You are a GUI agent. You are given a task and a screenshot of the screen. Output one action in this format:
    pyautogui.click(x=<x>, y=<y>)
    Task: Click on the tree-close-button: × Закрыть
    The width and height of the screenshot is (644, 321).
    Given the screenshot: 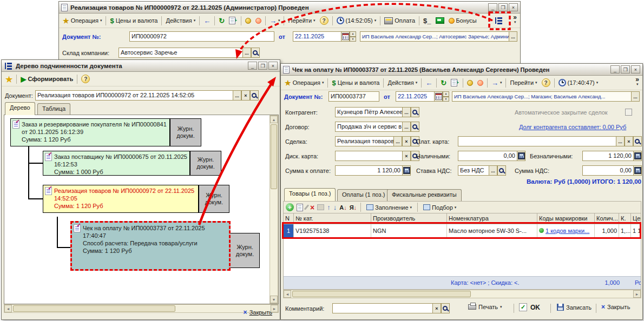 What is the action you would take?
    pyautogui.click(x=258, y=312)
    